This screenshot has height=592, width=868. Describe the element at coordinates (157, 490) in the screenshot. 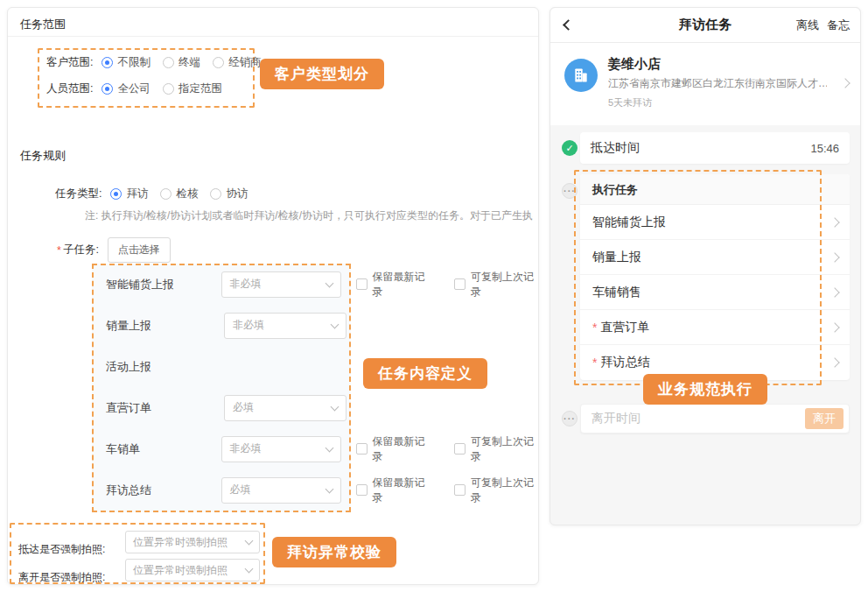

I see `subtask-name: 拜访总结` at that location.